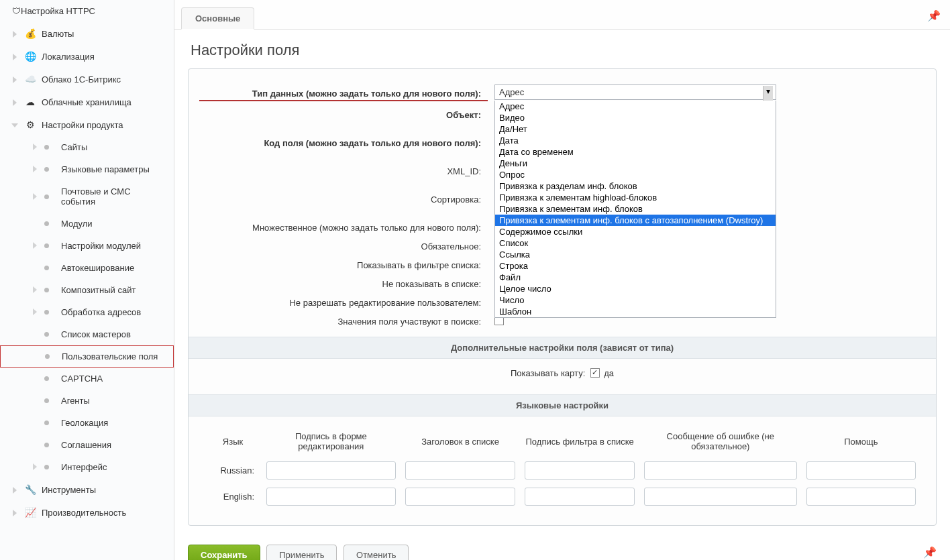 The height and width of the screenshot is (560, 950). Describe the element at coordinates (87, 334) in the screenshot. I see `sidebar-subitem: Список мастеров` at that location.